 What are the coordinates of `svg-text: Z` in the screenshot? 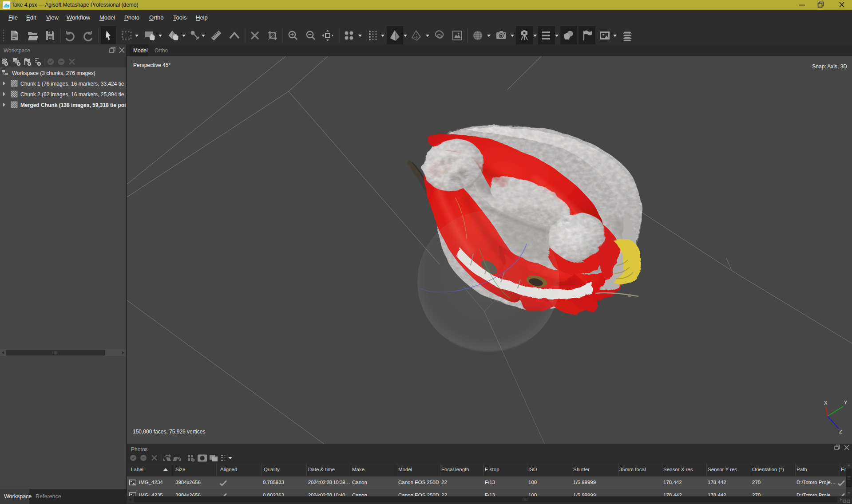 It's located at (841, 432).